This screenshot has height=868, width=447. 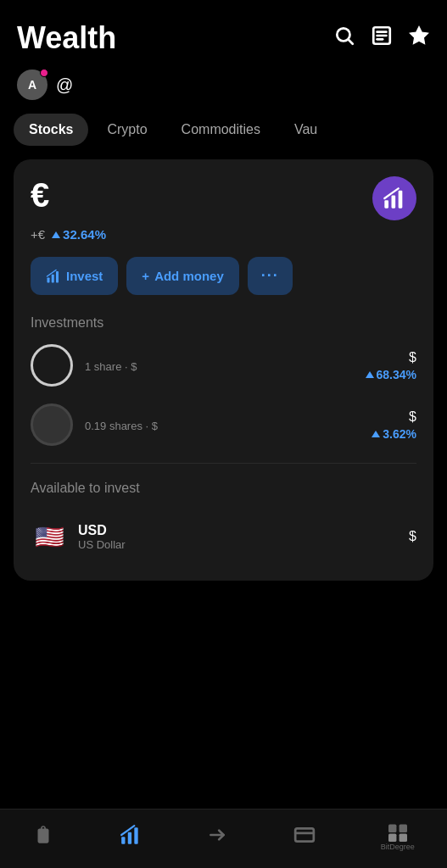 I want to click on chart-nav-icon, so click(x=131, y=837).